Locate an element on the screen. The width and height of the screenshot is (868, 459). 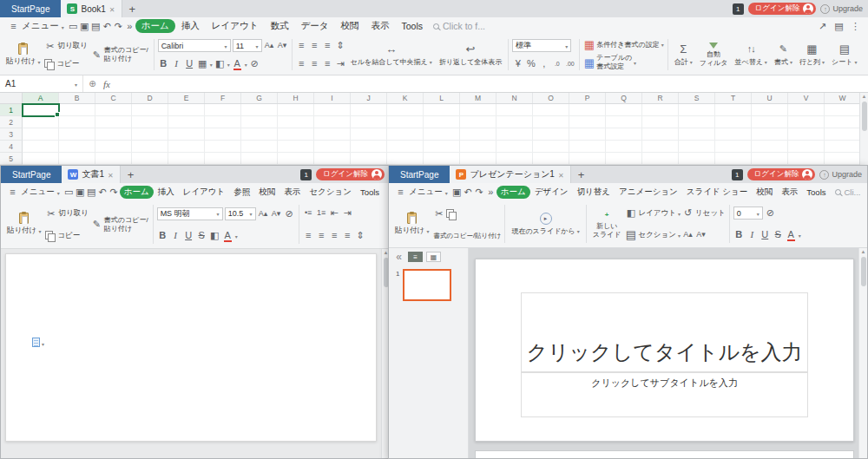
cell-D3 is located at coordinates (150, 134).